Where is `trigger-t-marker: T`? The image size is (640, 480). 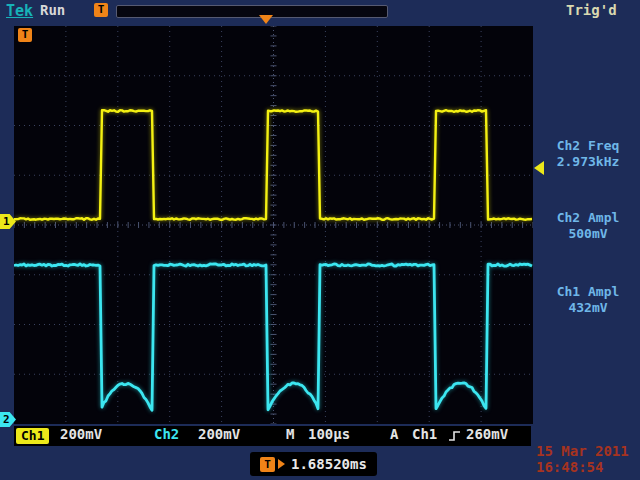
trigger-t-marker: T is located at coordinates (25, 35).